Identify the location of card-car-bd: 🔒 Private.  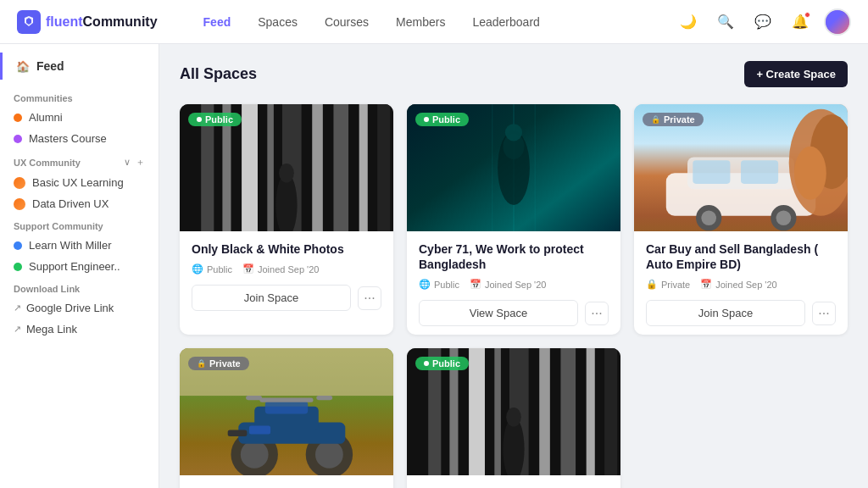
(741, 219).